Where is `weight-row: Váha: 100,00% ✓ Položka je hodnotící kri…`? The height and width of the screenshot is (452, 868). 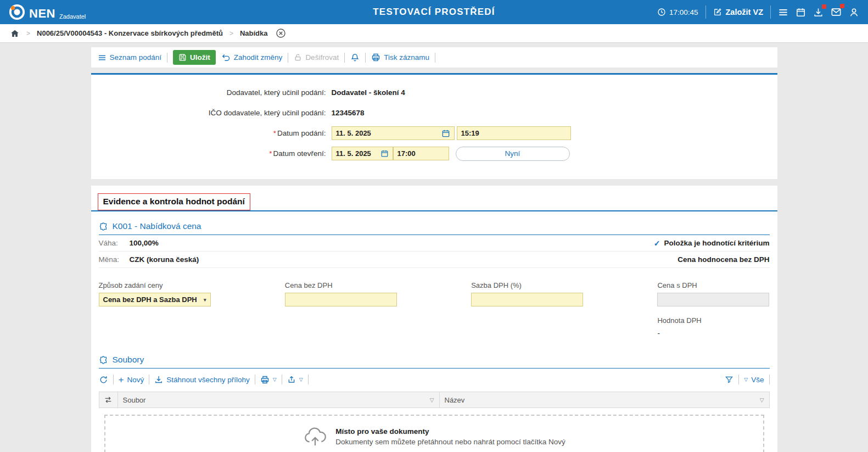 weight-row: Váha: 100,00% ✓ Položka je hodnotící kri… is located at coordinates (434, 243).